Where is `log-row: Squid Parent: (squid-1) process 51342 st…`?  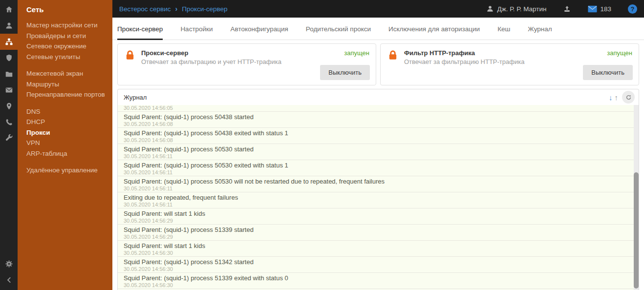 log-row: Squid Parent: (squid-1) process 51342 st… is located at coordinates (378, 265).